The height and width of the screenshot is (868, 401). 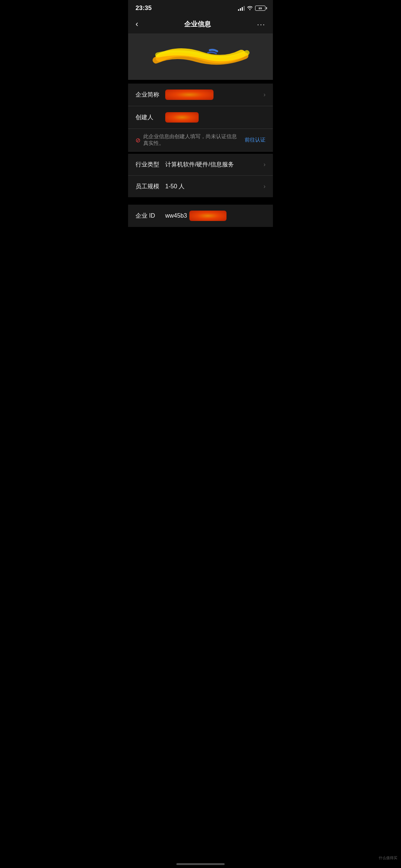 What do you see at coordinates (200, 216) in the screenshot?
I see `enterprise-id-section: 企业 ID ww45b3` at bounding box center [200, 216].